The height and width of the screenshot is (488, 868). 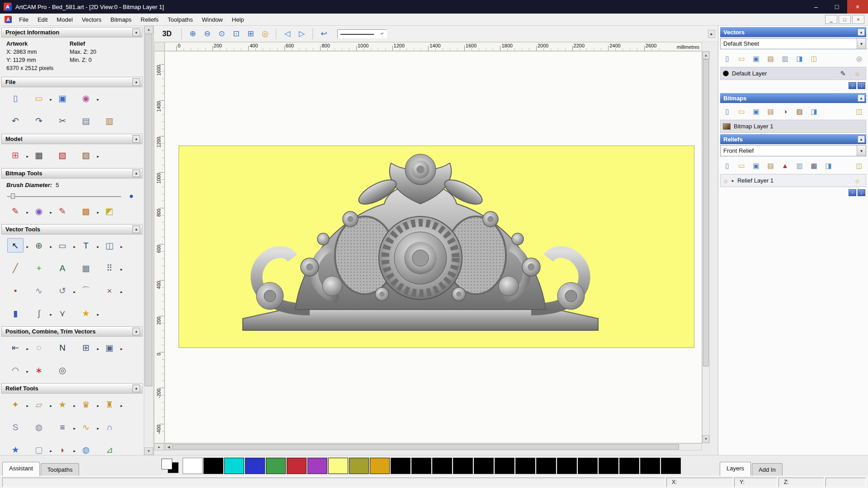 I want to click on move-layer-up-button: ↑, so click(x=853, y=192).